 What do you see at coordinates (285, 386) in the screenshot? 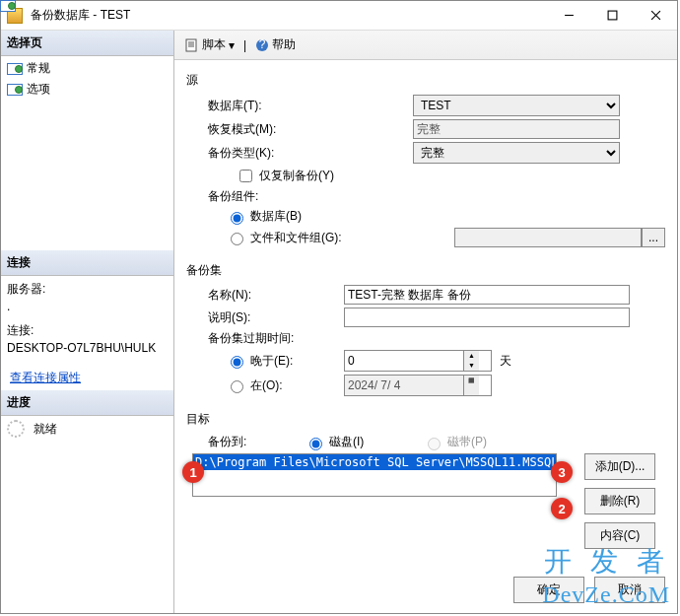
I see `expire-on-radio: 在(O):` at bounding box center [285, 386].